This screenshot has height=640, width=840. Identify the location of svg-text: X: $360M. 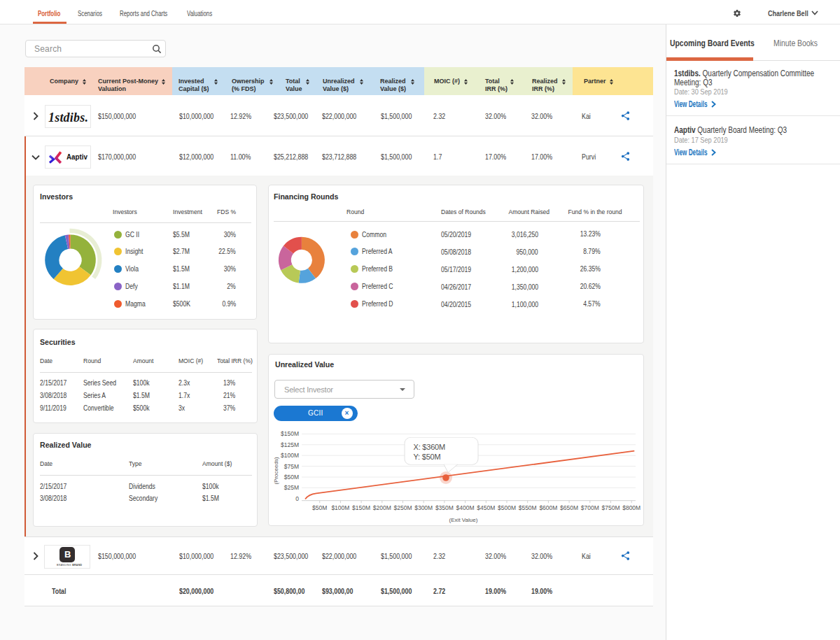
(430, 447).